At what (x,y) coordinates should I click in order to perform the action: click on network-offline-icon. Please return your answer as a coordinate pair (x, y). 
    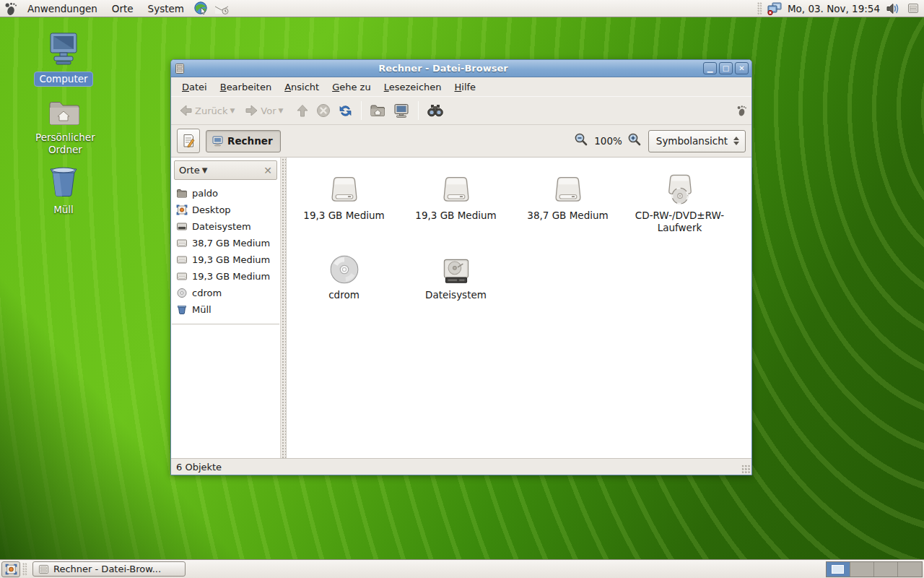
    Looking at the image, I should click on (775, 9).